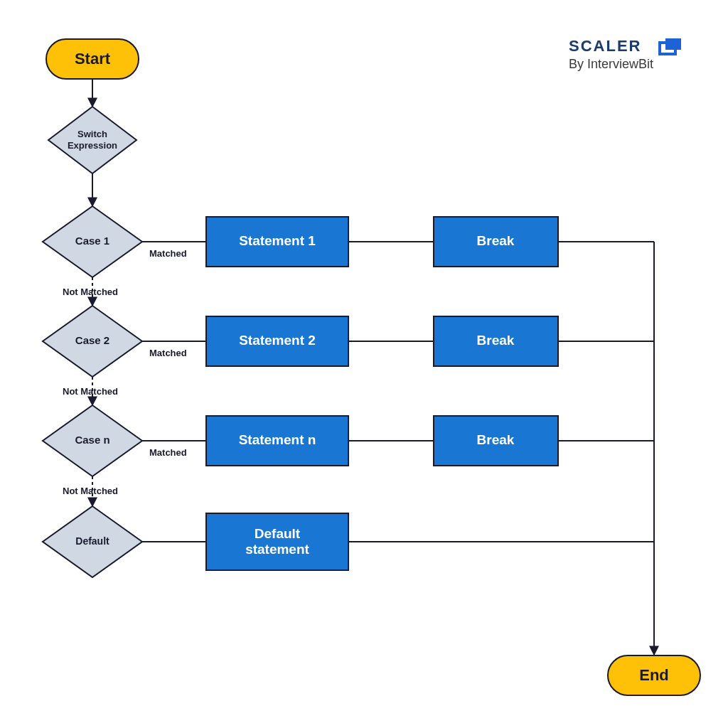 This screenshot has width=728, height=728. I want to click on casen-label: Case n, so click(92, 439).